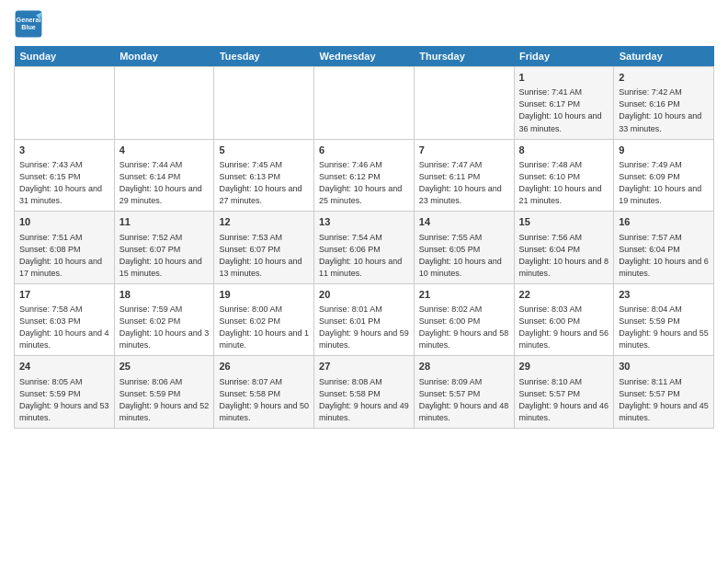 The image size is (728, 563). I want to click on day-info: Sunrise: 7:47 AMSunset: 6:11 PMDaylight:…, so click(464, 183).